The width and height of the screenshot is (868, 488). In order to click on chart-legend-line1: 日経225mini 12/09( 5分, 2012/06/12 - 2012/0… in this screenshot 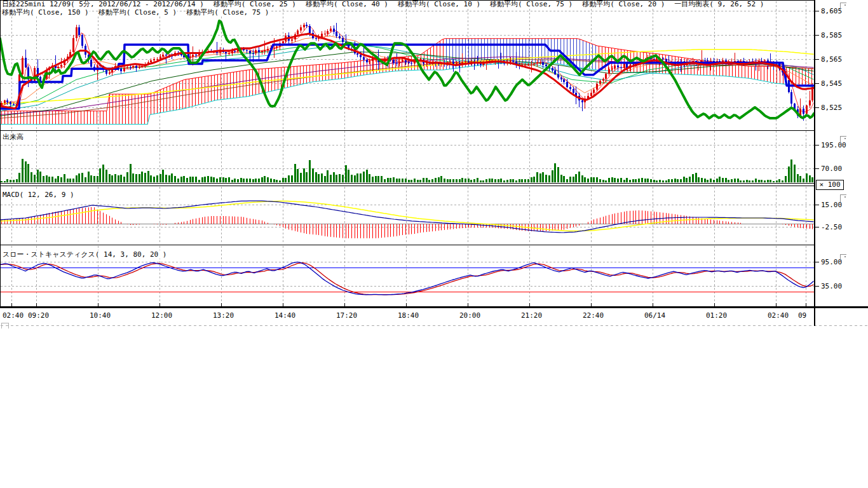, I will do `click(387, 4)`.